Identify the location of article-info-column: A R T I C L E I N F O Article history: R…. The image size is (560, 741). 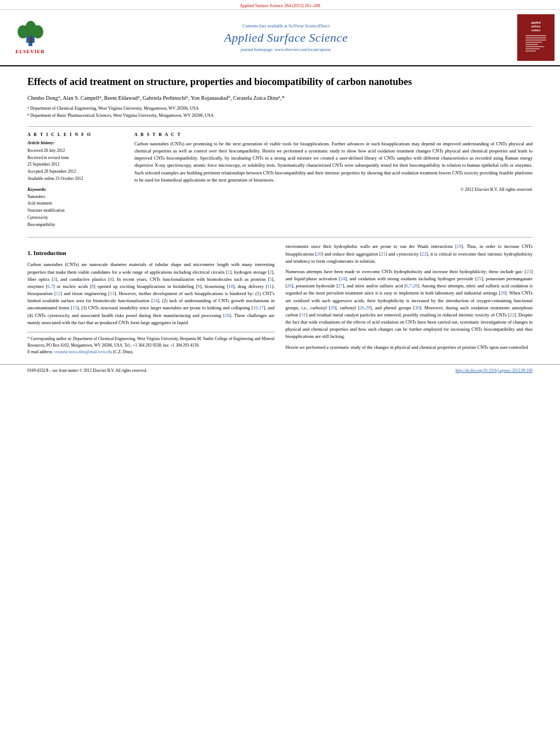
(76, 180).